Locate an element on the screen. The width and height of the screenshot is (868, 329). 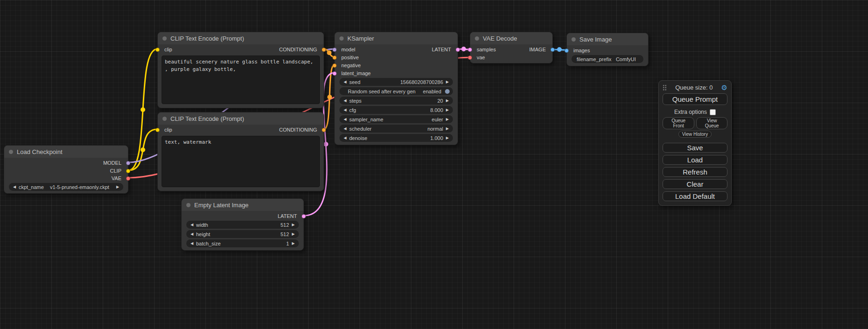
height-widget: ◀ height 512 ▶ is located at coordinates (243, 234).